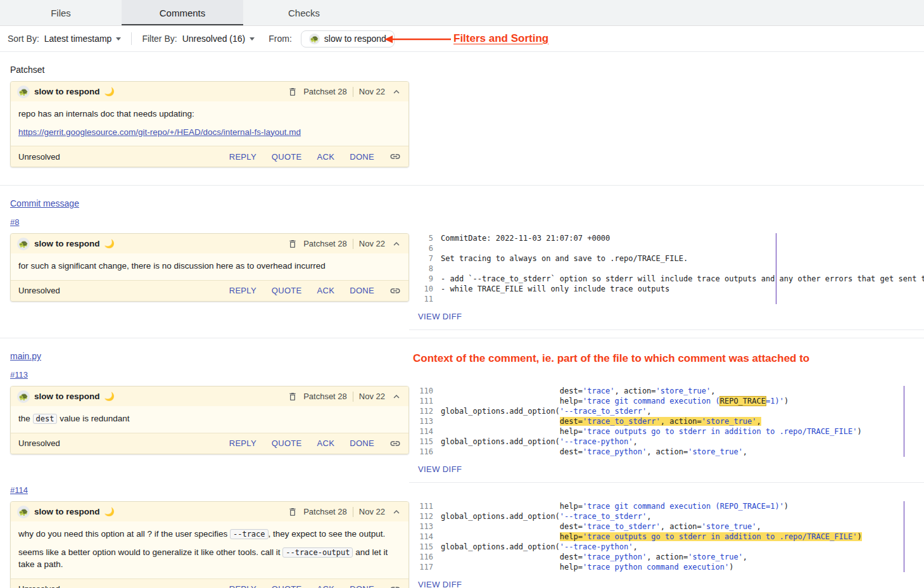 This screenshot has width=924, height=588. Describe the element at coordinates (210, 419) in the screenshot. I see `comment-body: the dest value is redundant` at that location.